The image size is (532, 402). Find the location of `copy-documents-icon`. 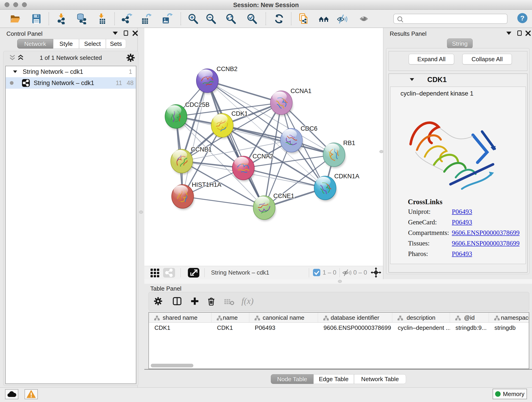

copy-documents-icon is located at coordinates (304, 19).